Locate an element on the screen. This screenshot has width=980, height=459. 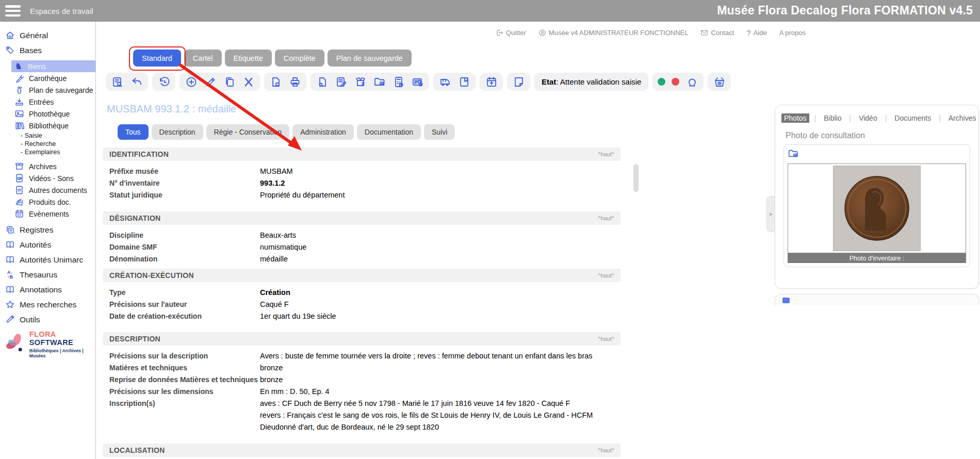
section-header-creation-execution: CRÉATION-EXÉCUTION ^haut^ is located at coordinates (362, 275).